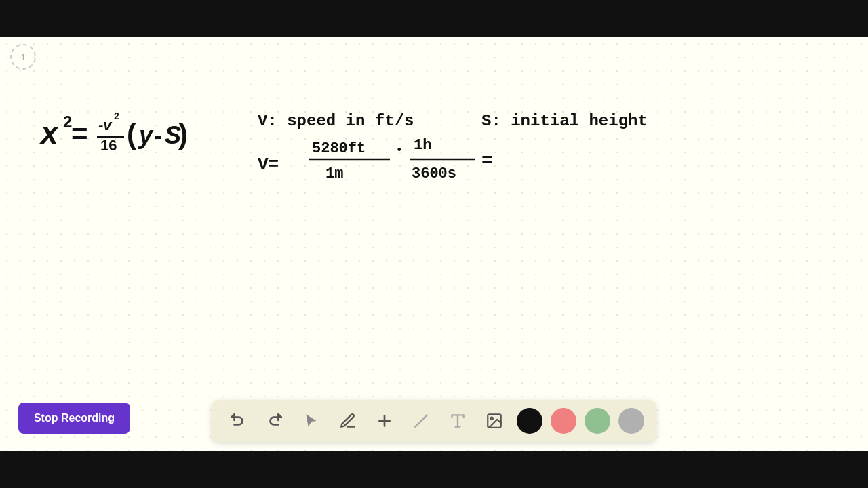 This screenshot has height=488, width=868. Describe the element at coordinates (23, 57) in the screenshot. I see `page-number: 1` at that location.